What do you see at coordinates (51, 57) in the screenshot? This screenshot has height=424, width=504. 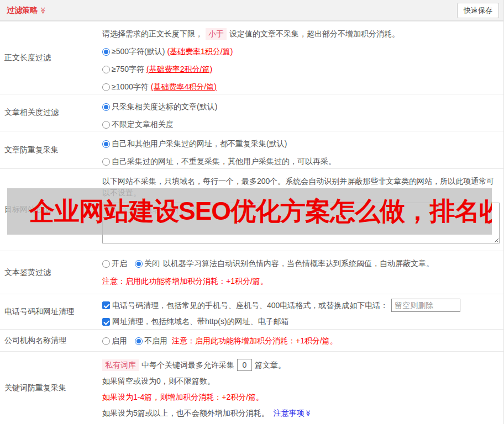 I see `row-label: 正文长度过滤` at bounding box center [51, 57].